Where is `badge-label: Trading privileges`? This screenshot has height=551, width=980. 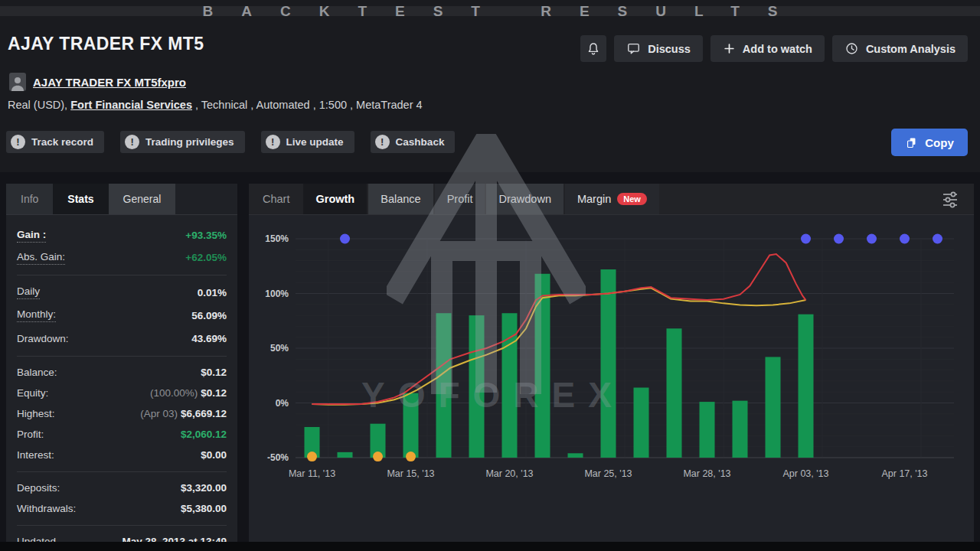
badge-label: Trading privileges is located at coordinates (190, 142).